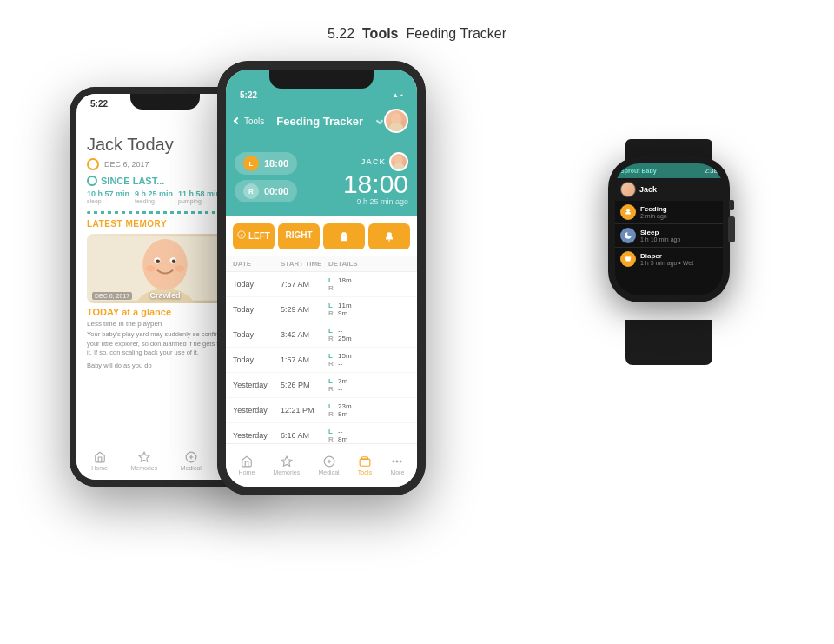  Describe the element at coordinates (628, 236) in the screenshot. I see `sleep-icon` at that location.